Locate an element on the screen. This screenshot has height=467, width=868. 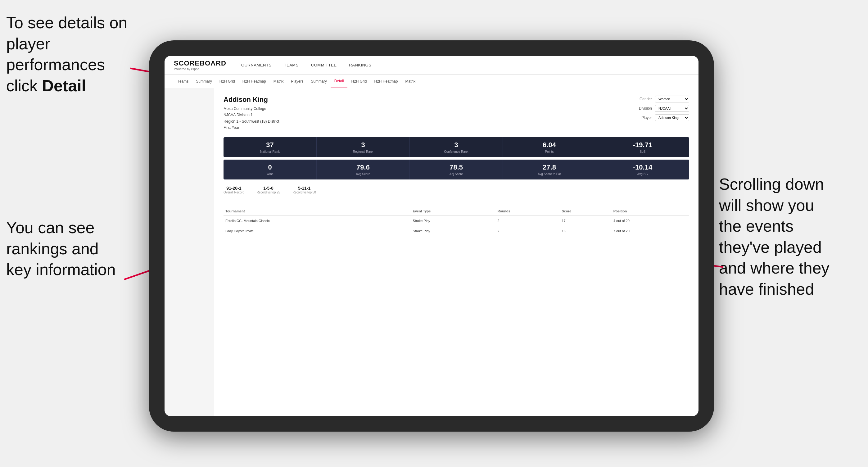
player-region: Region 1 - Southwest (18) District is located at coordinates (251, 121).